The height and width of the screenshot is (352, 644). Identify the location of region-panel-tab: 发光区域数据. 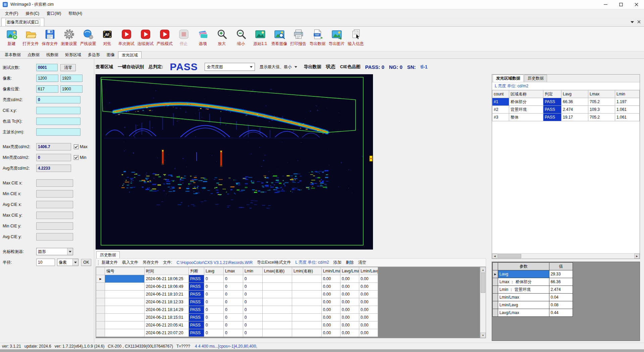
(508, 78).